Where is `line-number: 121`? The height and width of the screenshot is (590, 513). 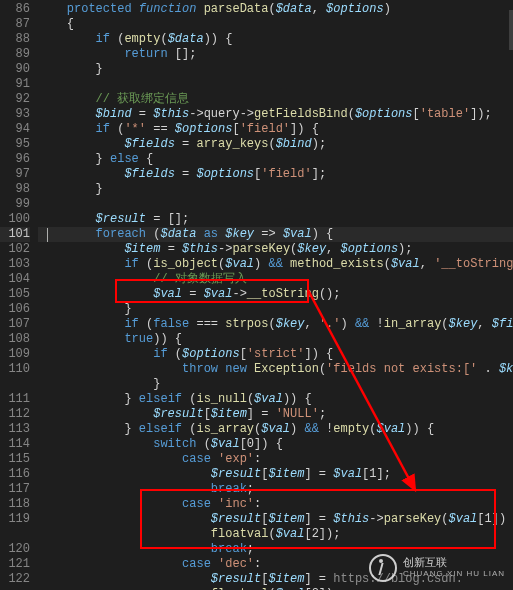 line-number: 121 is located at coordinates (15, 564).